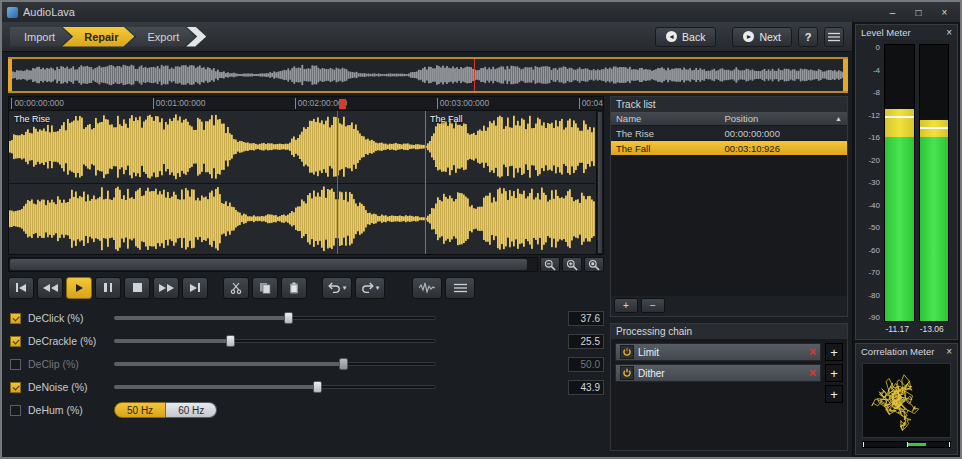  What do you see at coordinates (10, 75) in the screenshot?
I see `overview-left-handle` at bounding box center [10, 75].